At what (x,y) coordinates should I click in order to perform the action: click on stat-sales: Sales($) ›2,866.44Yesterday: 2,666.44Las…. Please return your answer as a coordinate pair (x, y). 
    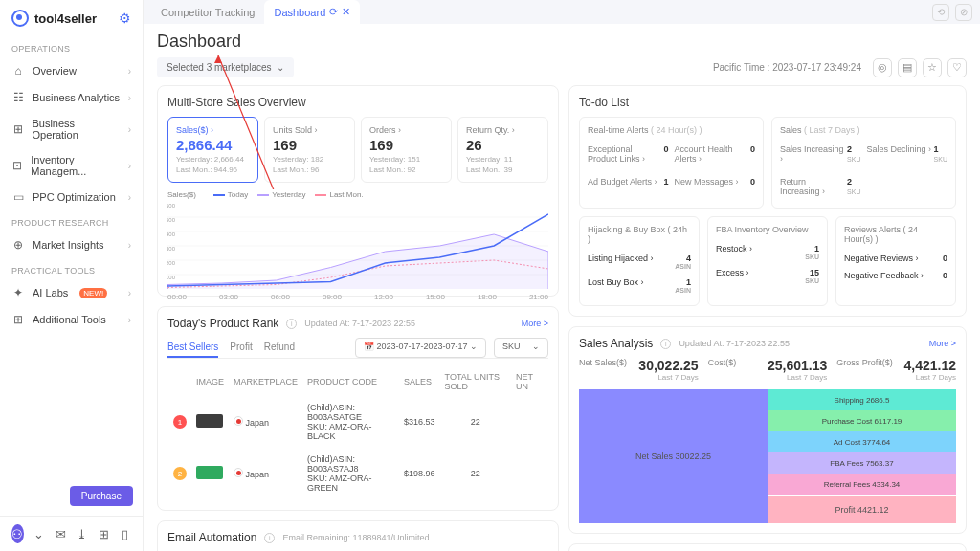
    Looking at the image, I should click on (212, 149).